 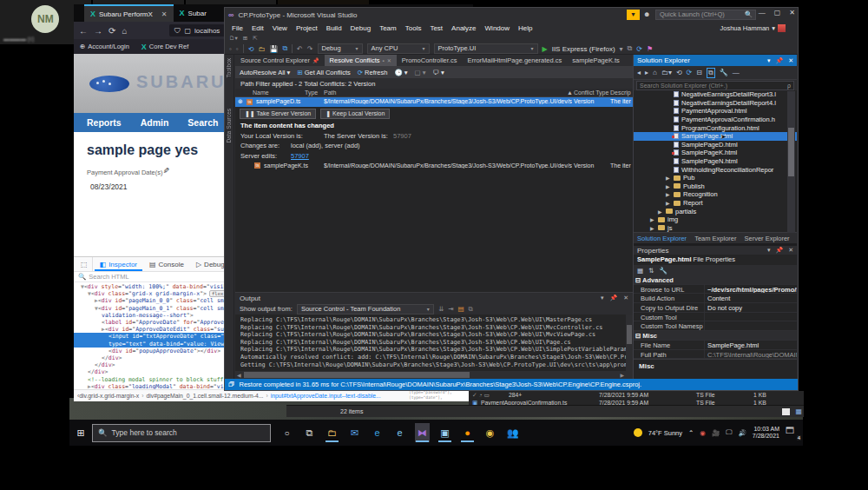 What do you see at coordinates (104, 47) in the screenshot?
I see `bookmark-account-login: ⊕Account/Login` at bounding box center [104, 47].